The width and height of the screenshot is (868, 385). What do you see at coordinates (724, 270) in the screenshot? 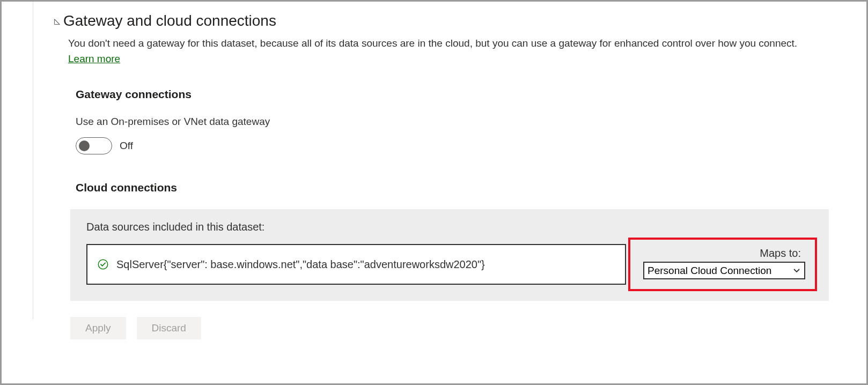
I see `maps-to-select: Personal Cloud Connection` at bounding box center [724, 270].